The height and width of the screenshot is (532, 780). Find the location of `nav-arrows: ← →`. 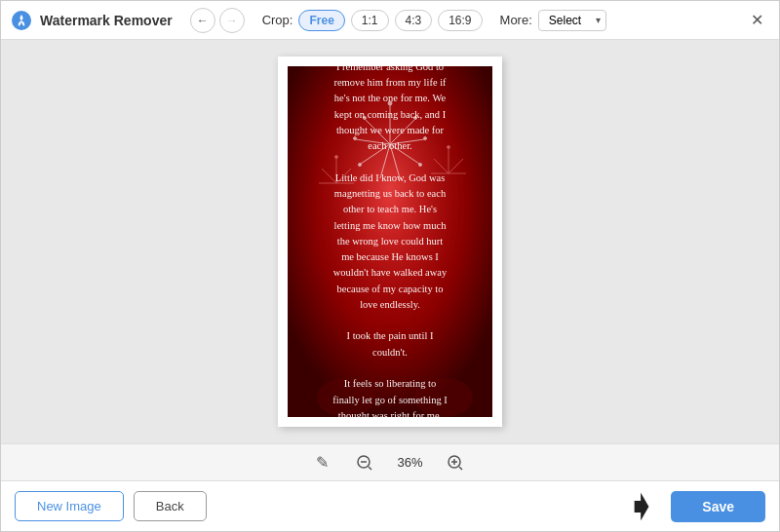

nav-arrows: ← → is located at coordinates (217, 20).